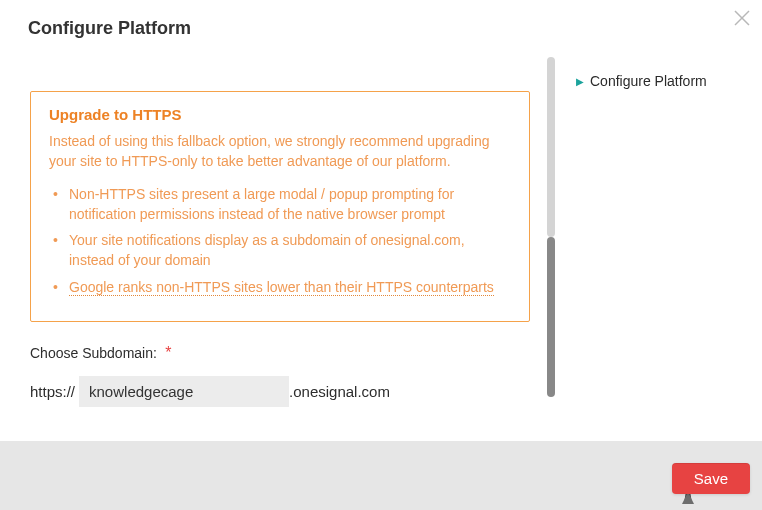 This screenshot has height=510, width=762. I want to click on close-icon, so click(742, 18).